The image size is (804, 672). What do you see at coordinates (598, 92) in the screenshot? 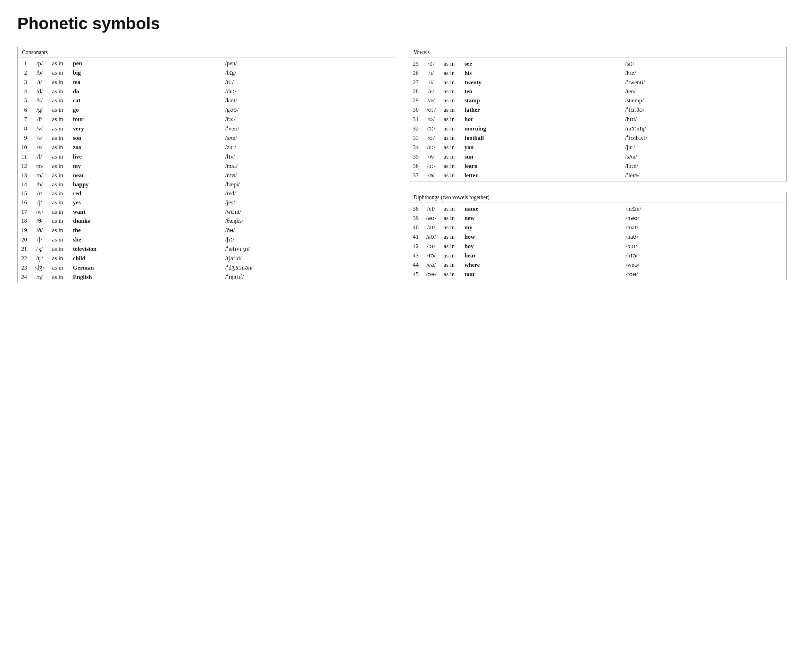
I see `table-row: 28 /e/ as in ten /ten/` at bounding box center [598, 92].